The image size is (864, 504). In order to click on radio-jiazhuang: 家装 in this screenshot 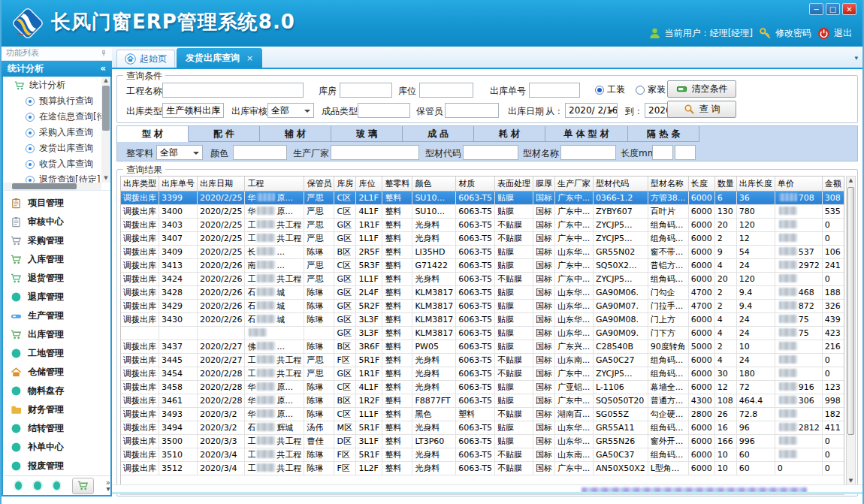, I will do `click(651, 90)`.